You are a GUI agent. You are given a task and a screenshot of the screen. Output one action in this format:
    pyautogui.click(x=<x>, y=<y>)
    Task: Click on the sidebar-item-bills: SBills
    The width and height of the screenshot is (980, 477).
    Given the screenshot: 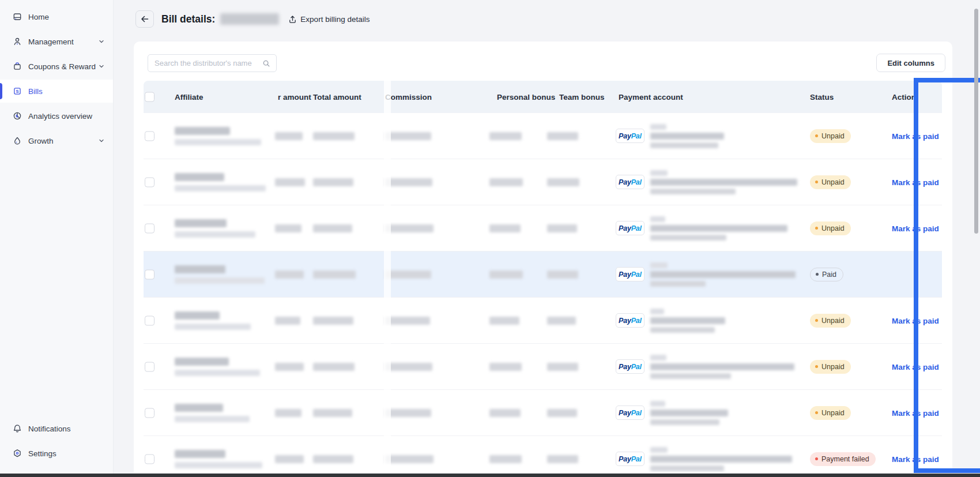 What is the action you would take?
    pyautogui.click(x=56, y=91)
    